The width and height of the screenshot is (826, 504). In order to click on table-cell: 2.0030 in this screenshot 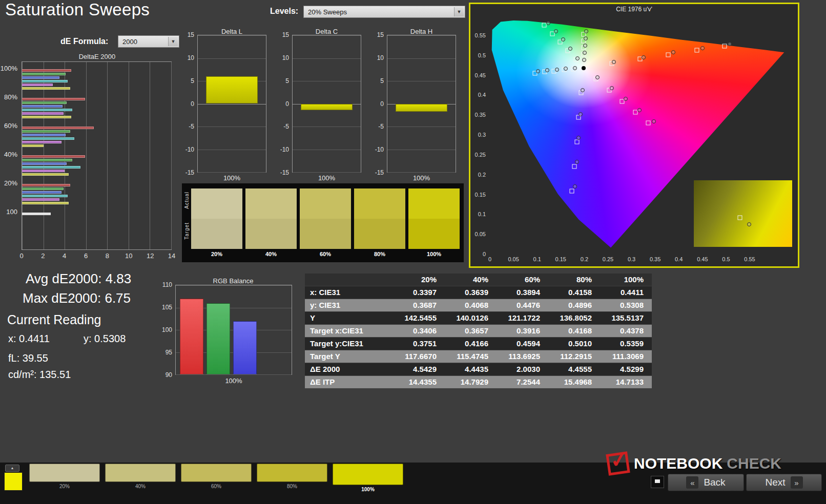, I will do `click(523, 369)`.